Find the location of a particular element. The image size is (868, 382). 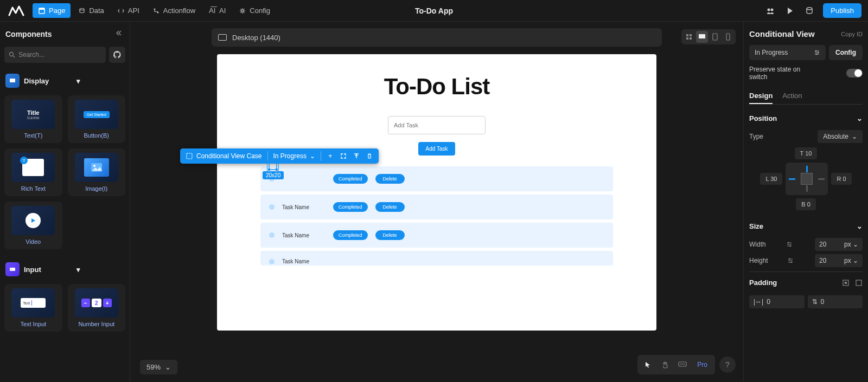

height-input: 20 px ⌄ is located at coordinates (839, 261).